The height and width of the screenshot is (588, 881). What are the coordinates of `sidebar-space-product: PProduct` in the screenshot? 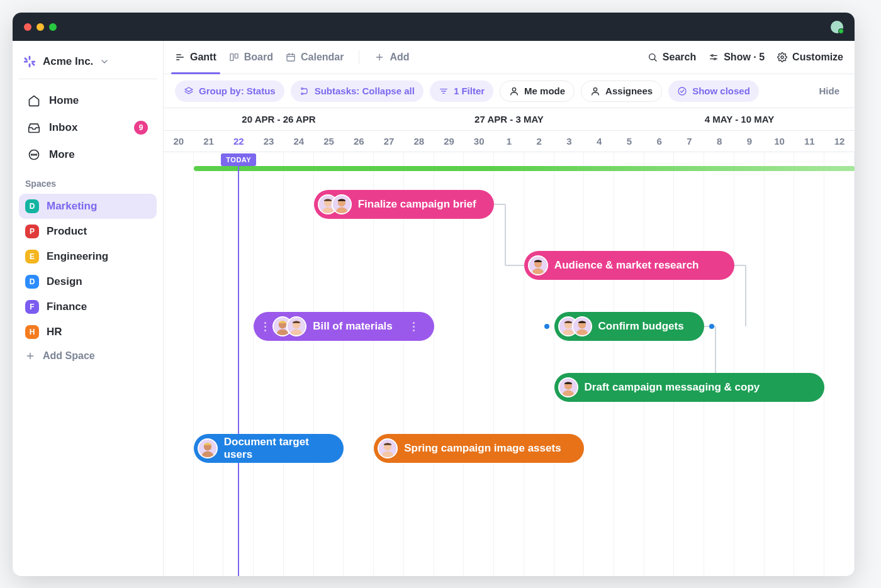 It's located at (88, 231).